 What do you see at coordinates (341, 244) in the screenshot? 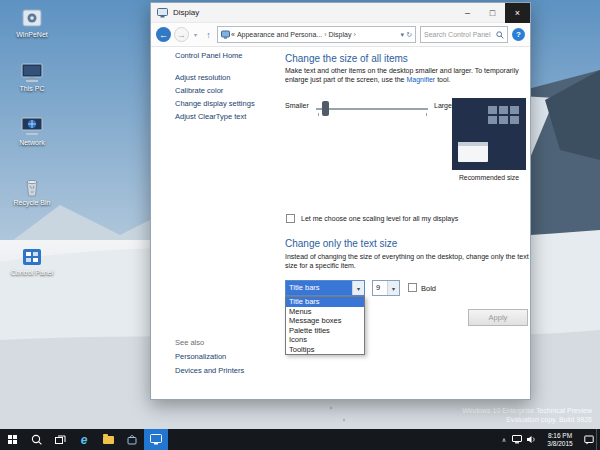
I see `section-heading-text-size: Change only the text size` at bounding box center [341, 244].